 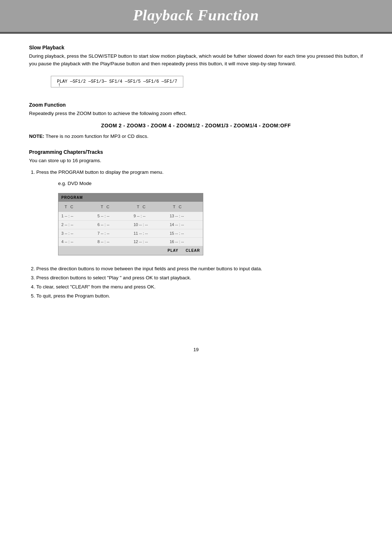 What do you see at coordinates (200, 278) in the screenshot?
I see `step-3: Press direction buttons to select "Play …` at bounding box center [200, 278].